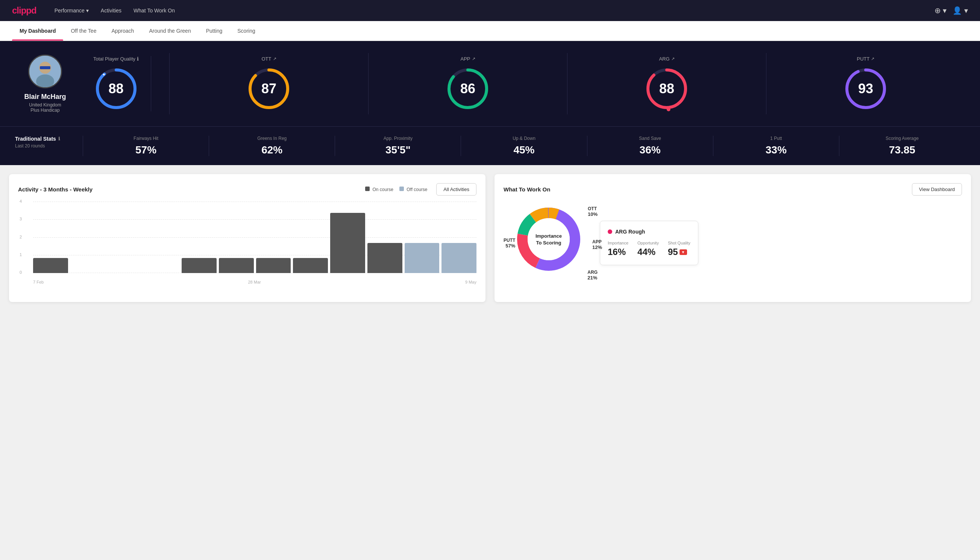 This screenshot has height=560, width=980. What do you see at coordinates (679, 249) in the screenshot?
I see `detail-shot-quality: Shot Quality 95 ▼` at bounding box center [679, 249].